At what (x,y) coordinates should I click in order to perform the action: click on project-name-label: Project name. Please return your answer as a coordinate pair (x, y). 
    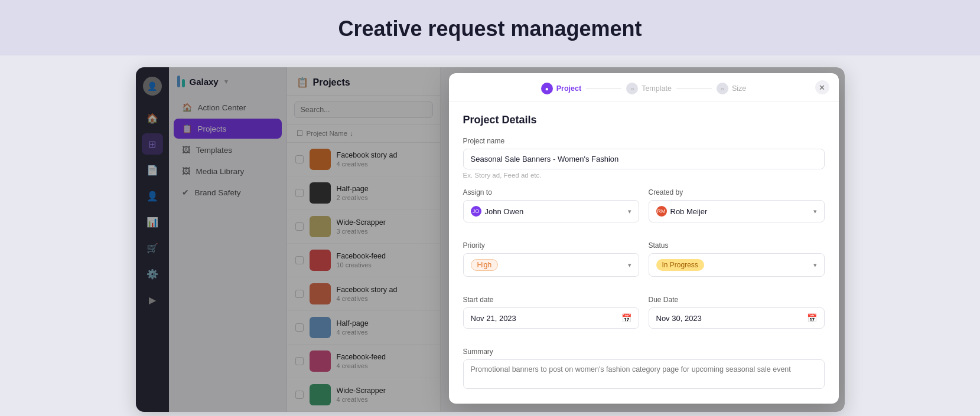
    Looking at the image, I should click on (644, 141).